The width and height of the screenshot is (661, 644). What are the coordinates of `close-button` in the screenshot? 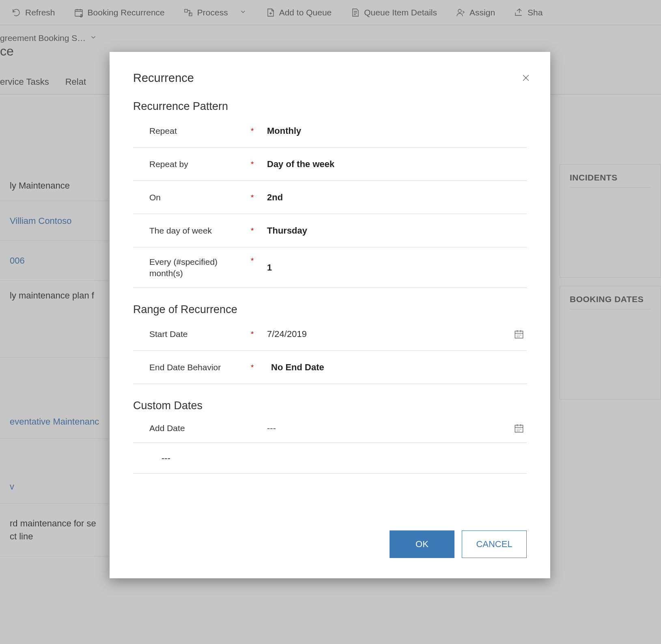 It's located at (526, 78).